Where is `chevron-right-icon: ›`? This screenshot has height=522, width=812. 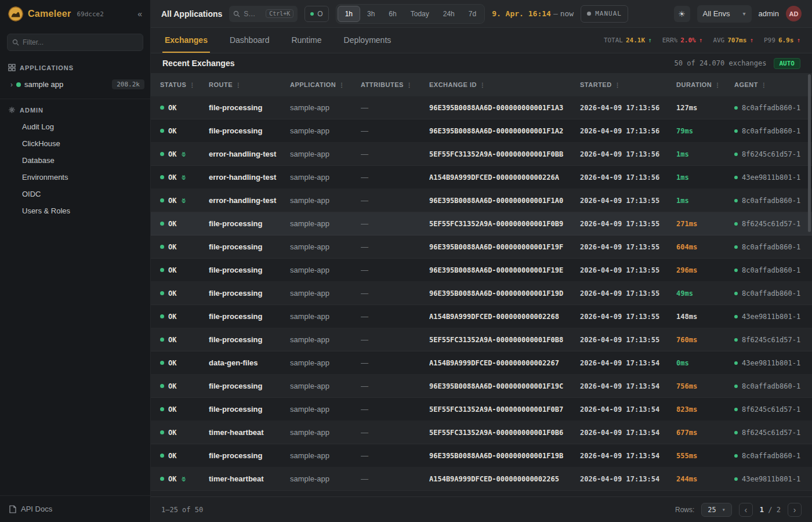 chevron-right-icon: › is located at coordinates (12, 85).